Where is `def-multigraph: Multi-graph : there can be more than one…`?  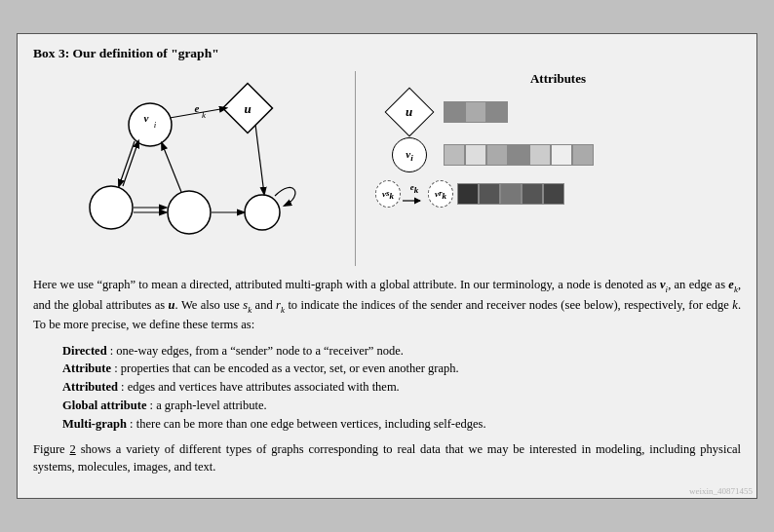
def-multigraph: Multi-graph : there can be more than one… is located at coordinates (402, 425).